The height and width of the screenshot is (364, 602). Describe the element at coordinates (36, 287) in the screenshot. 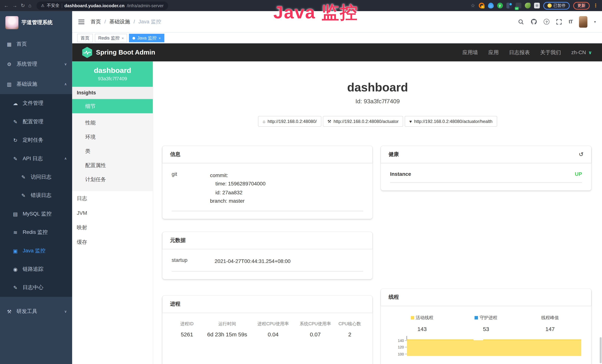

I see `sidebar-item-log-center: ✎ 日志中心` at that location.